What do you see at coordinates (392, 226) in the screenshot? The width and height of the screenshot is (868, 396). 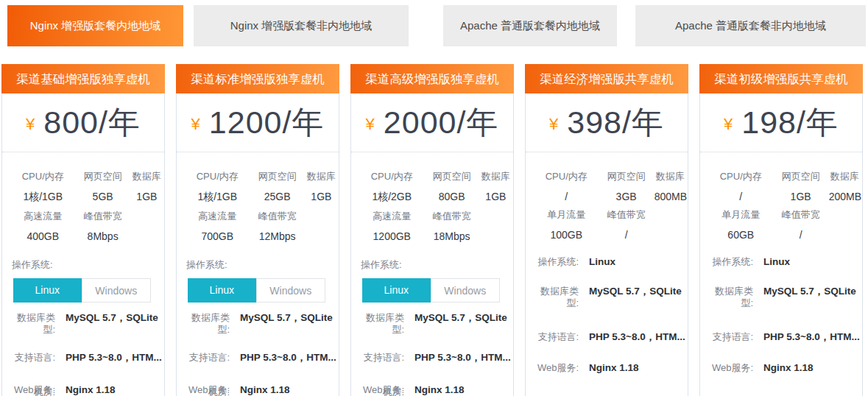 I see `spec-item: 高速流量1200GB` at bounding box center [392, 226].